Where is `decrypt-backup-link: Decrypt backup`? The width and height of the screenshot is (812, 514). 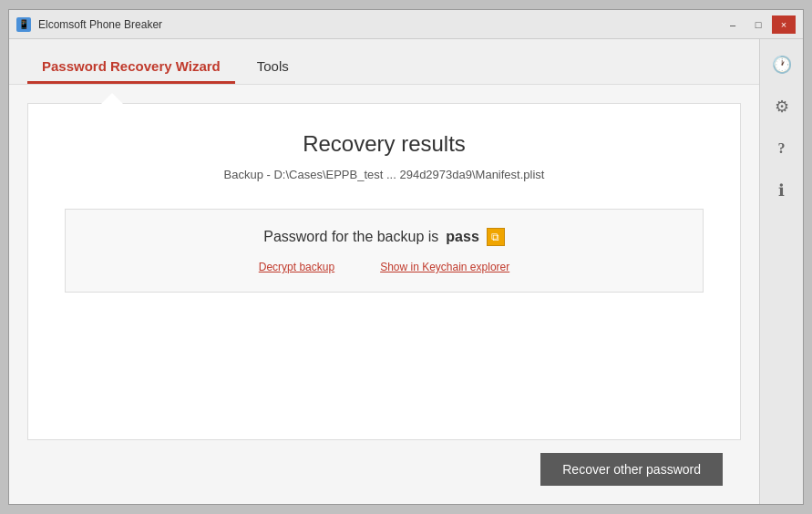
decrypt-backup-link: Decrypt backup is located at coordinates (297, 267).